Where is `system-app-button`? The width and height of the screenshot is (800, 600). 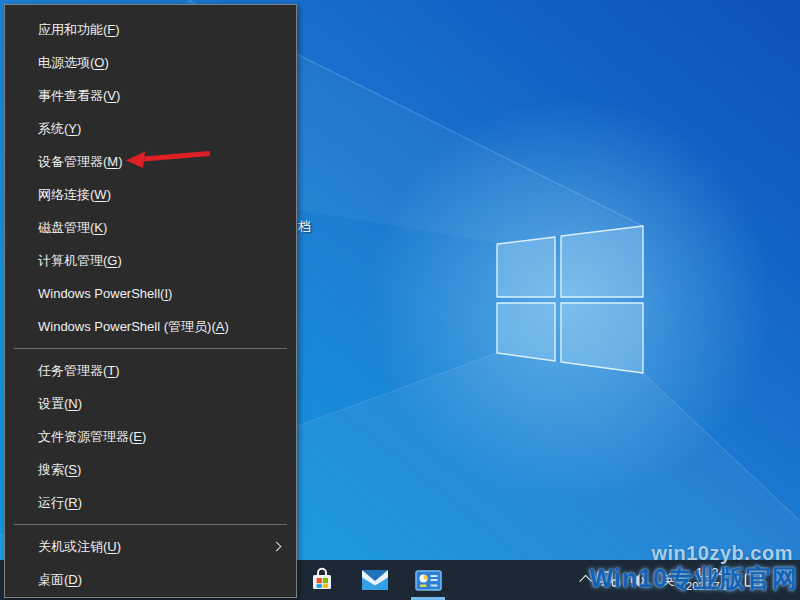
system-app-button is located at coordinates (428, 580).